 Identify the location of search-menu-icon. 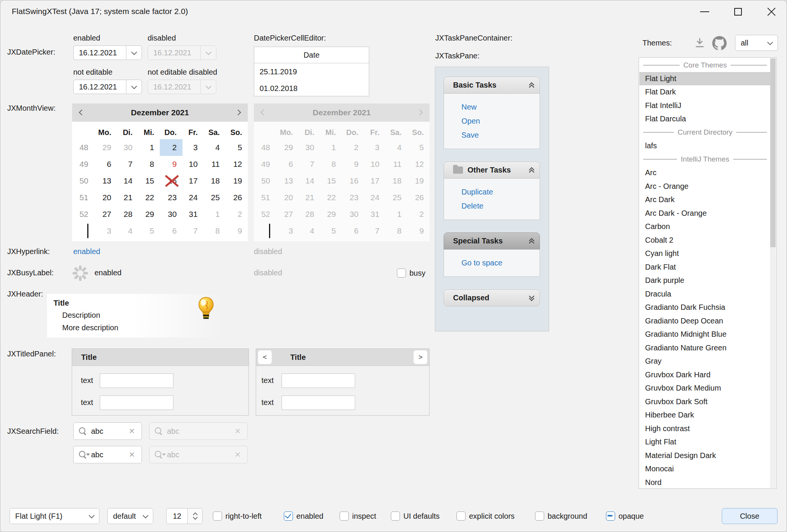
(83, 455).